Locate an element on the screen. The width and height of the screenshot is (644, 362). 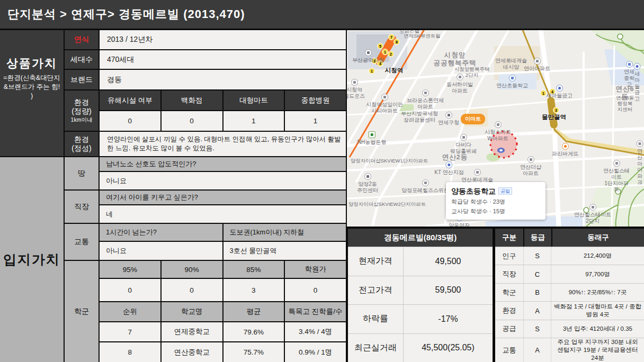
svg-text: 7 is located at coordinates (391, 37).